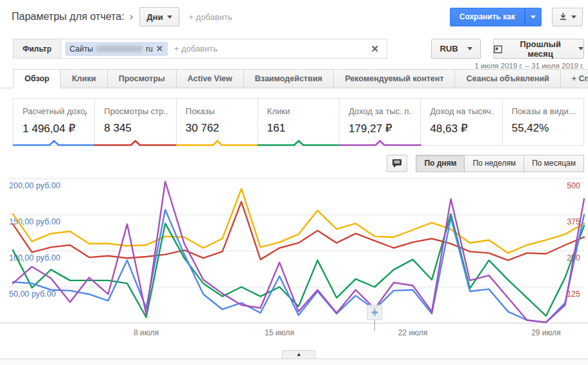  Describe the element at coordinates (546, 333) in the screenshot. I see `x-axis-label: 29 июля` at that location.